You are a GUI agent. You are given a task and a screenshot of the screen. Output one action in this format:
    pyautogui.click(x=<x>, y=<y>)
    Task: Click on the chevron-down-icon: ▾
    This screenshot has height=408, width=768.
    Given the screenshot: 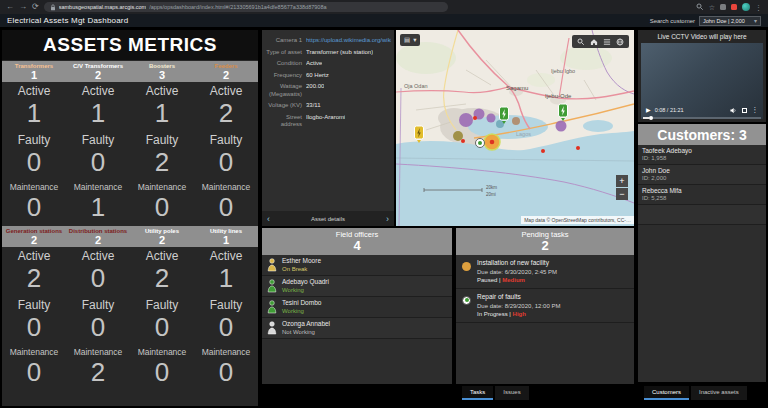 What is the action you would take?
    pyautogui.click(x=756, y=21)
    